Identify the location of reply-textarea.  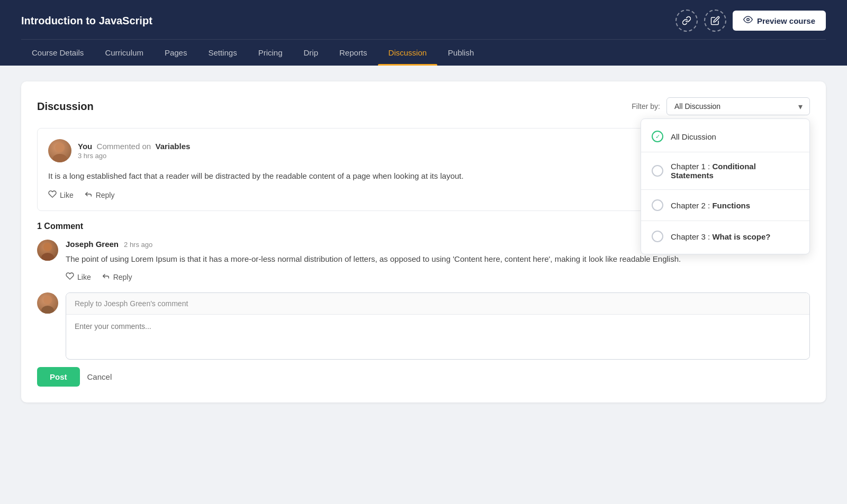
(438, 336).